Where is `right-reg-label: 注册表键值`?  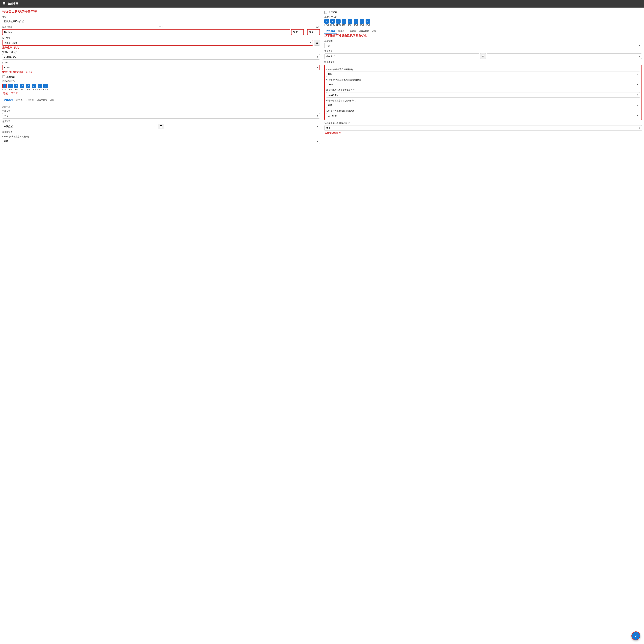 right-reg-label: 注册表键值 is located at coordinates (483, 62).